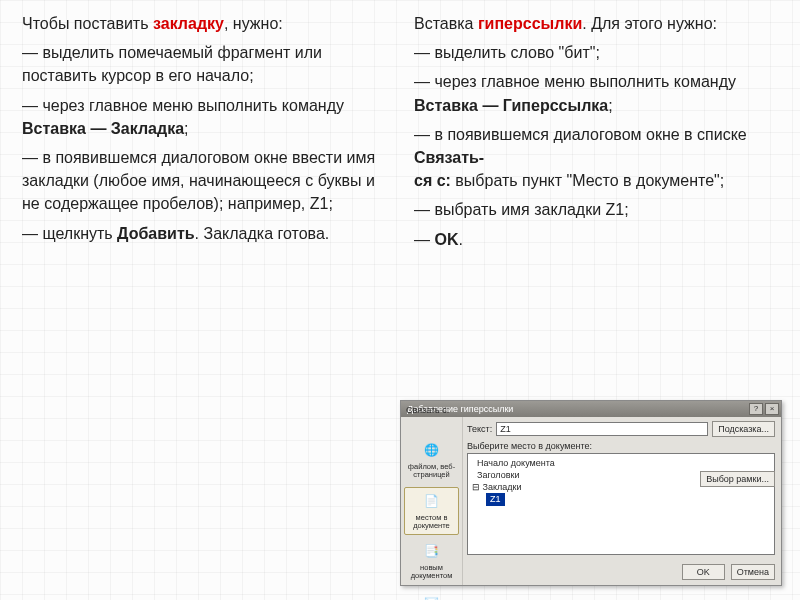 The image size is (800, 600). I want to click on globe-icon: 🌐, so click(432, 451).